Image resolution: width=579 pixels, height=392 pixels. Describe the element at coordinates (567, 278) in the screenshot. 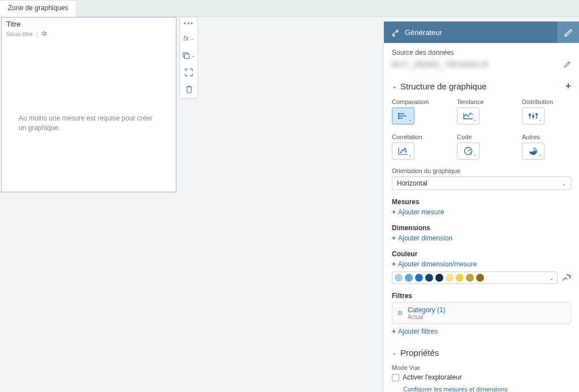

I see `palette-action-icon` at that location.